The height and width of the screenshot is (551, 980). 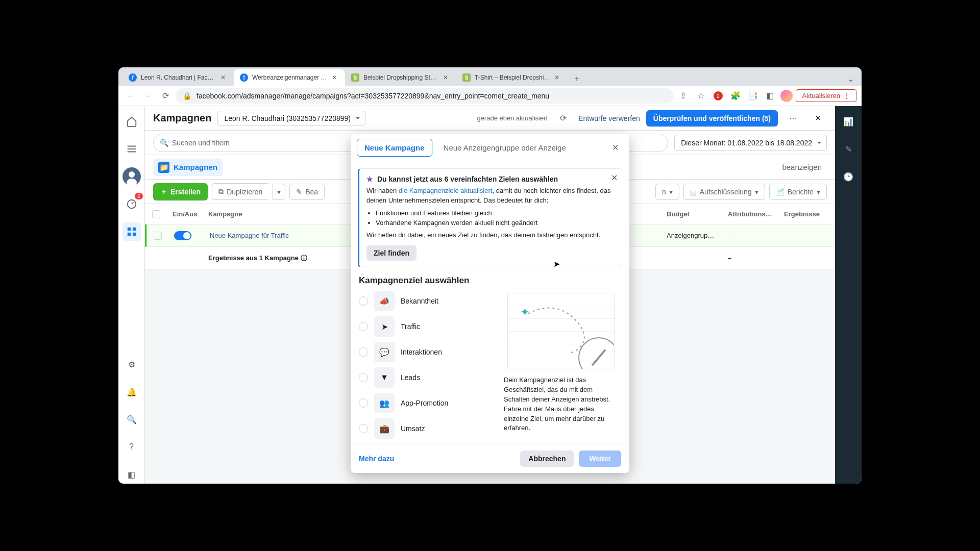 What do you see at coordinates (181, 192) in the screenshot?
I see `create-button: ＋Erstellen` at bounding box center [181, 192].